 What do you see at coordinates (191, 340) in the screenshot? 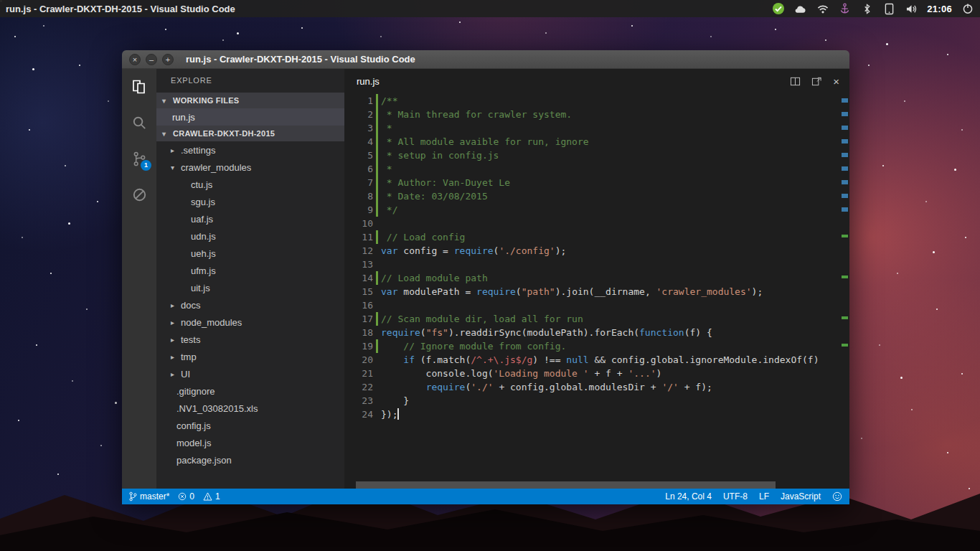
I see `tree-item-label: tests` at bounding box center [191, 340].